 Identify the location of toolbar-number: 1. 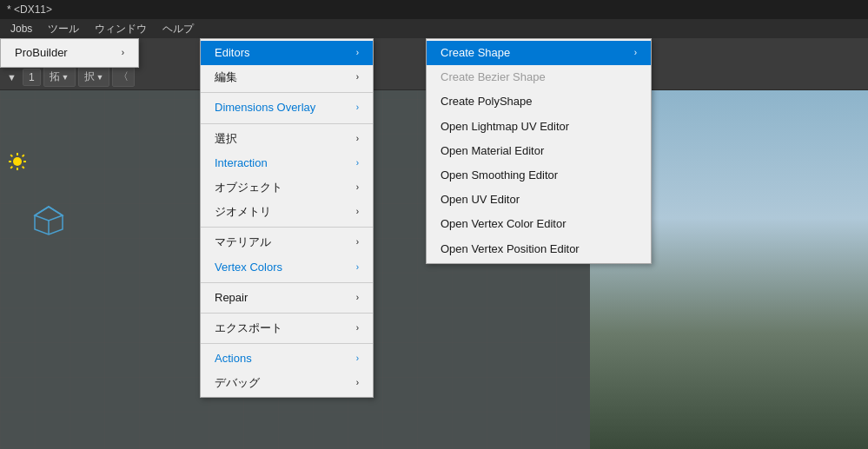
(31, 77).